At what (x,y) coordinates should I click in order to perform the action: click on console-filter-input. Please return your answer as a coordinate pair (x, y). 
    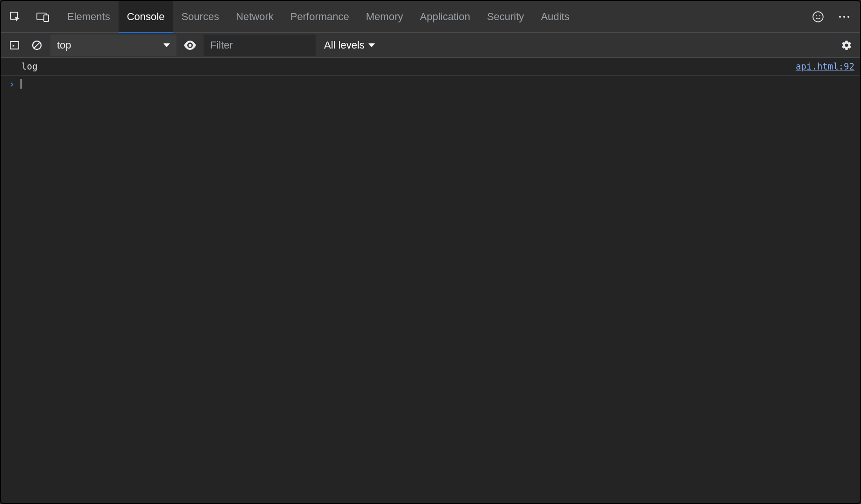
    Looking at the image, I should click on (260, 45).